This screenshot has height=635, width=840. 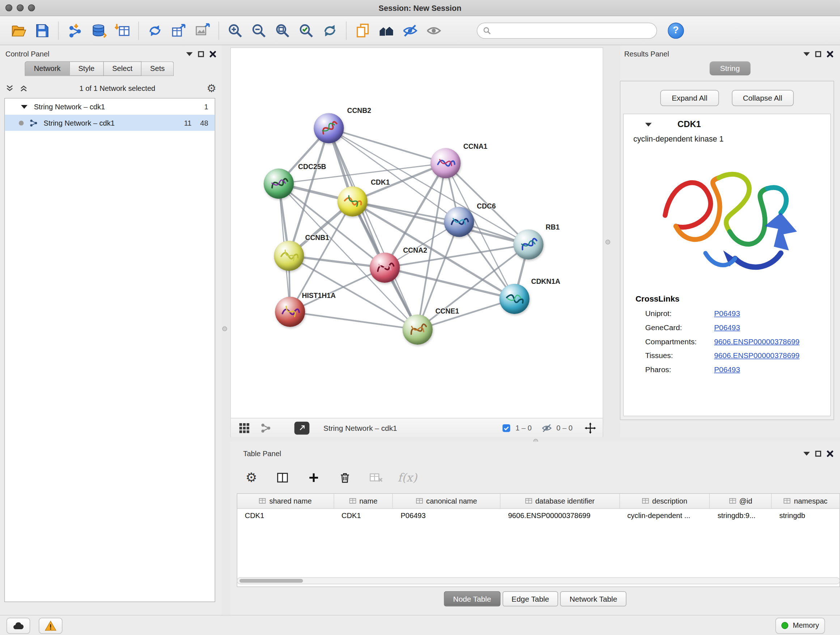 What do you see at coordinates (51, 625) in the screenshot?
I see `warnings-button` at bounding box center [51, 625].